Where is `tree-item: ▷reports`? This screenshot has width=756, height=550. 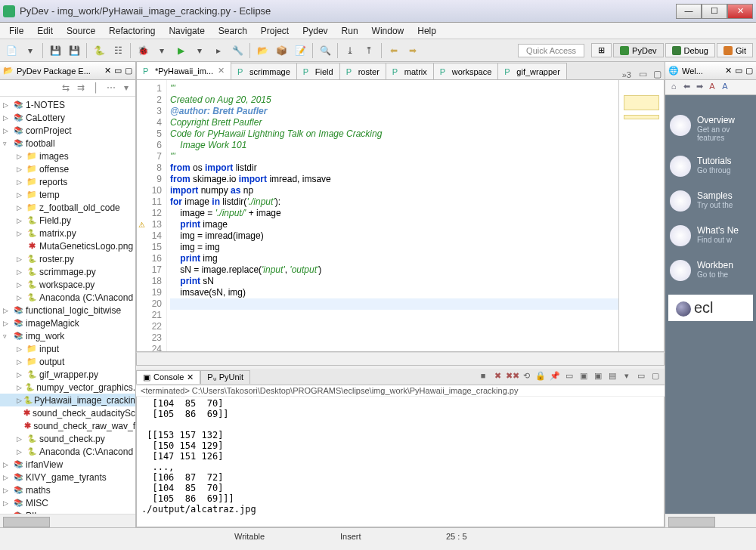 tree-item: ▷reports is located at coordinates (68, 181).